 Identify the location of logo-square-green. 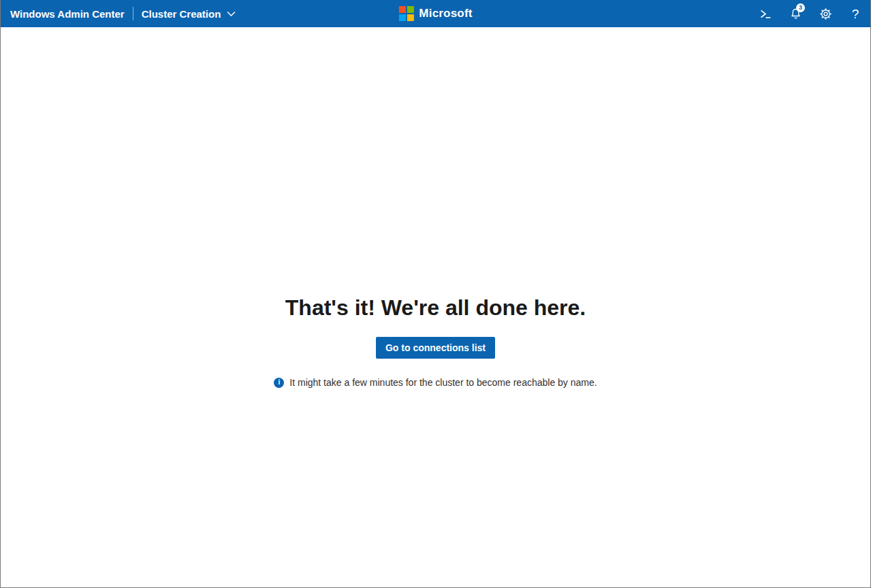
(410, 10).